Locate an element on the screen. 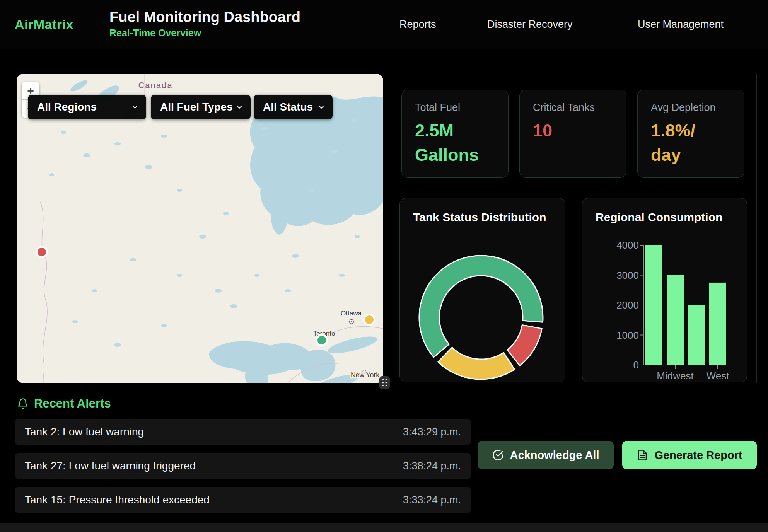 This screenshot has width=768, height=532. stat-card-avg-depletion: Avg Depletion 1.8%/day is located at coordinates (691, 134).